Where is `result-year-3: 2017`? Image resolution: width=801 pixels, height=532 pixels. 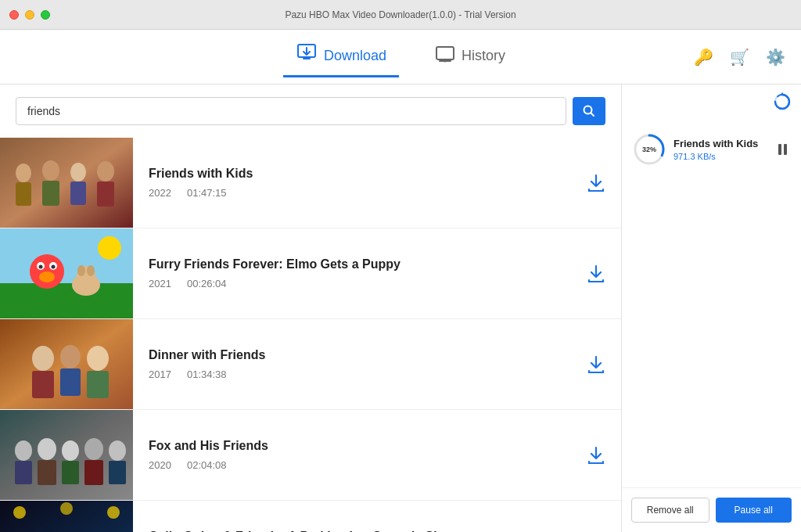 result-year-3: 2017 is located at coordinates (160, 374).